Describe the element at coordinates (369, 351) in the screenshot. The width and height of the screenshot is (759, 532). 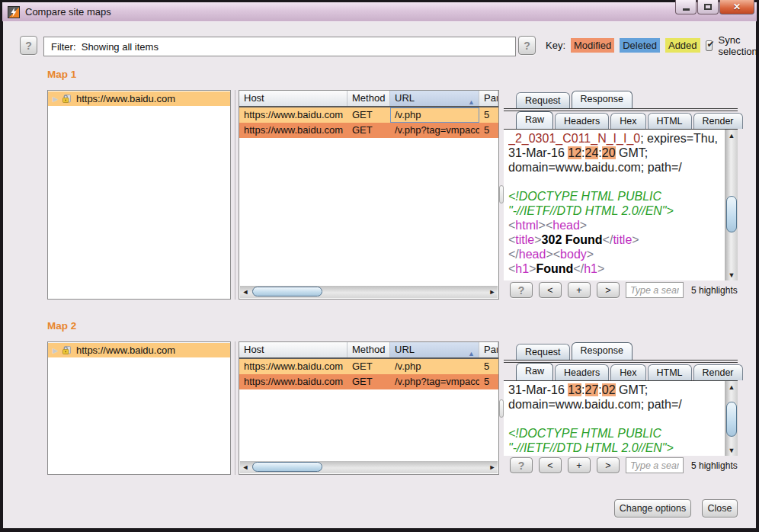
I see `table-header: Host Method URL▲ Params` at that location.